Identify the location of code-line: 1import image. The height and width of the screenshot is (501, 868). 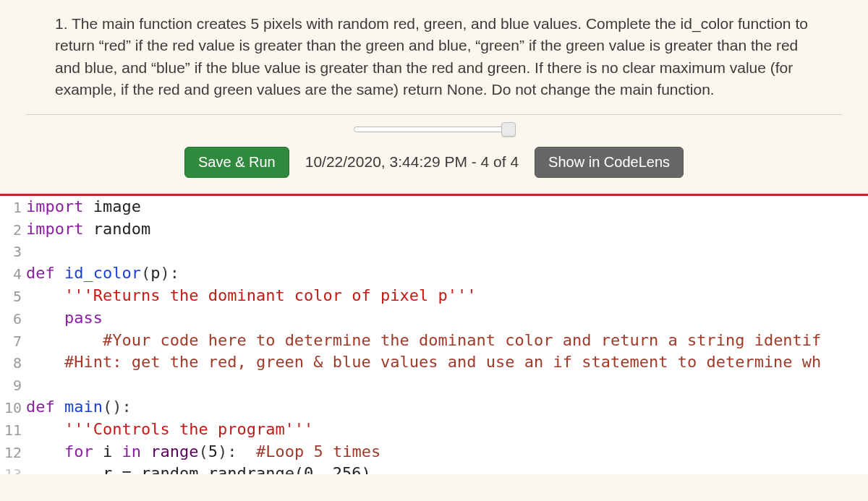
(434, 207).